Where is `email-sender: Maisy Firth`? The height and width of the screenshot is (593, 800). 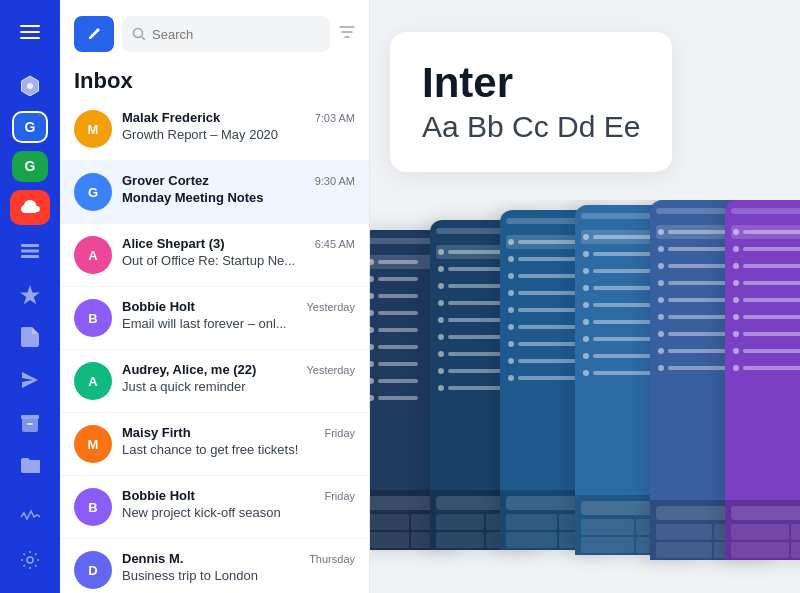
email-sender: Maisy Firth is located at coordinates (156, 432).